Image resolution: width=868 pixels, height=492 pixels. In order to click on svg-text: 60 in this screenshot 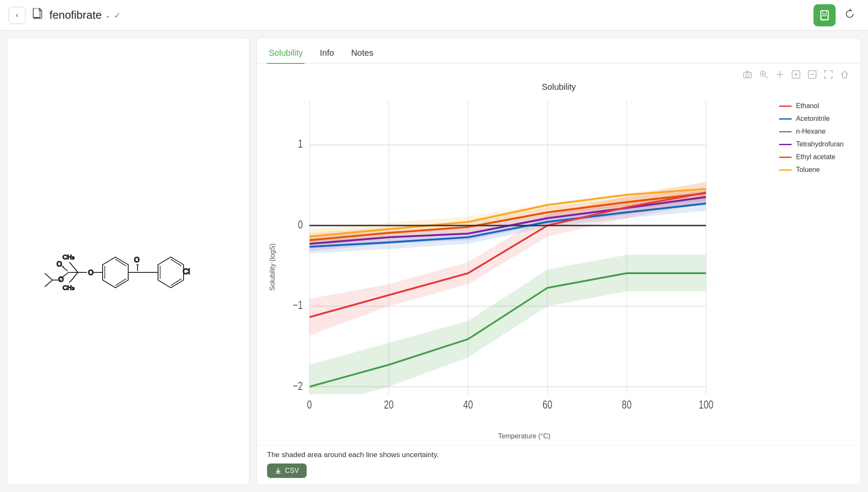, I will do `click(548, 404)`.